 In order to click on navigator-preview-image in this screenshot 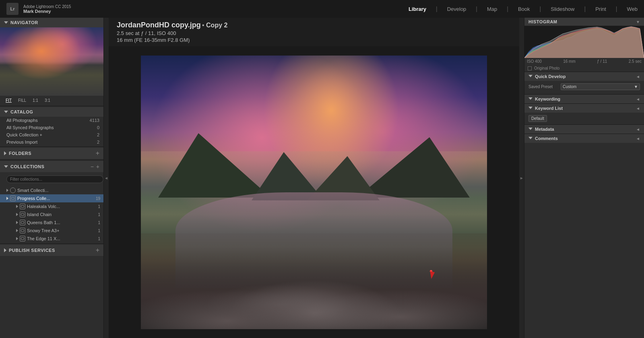, I will do `click(52, 62)`.